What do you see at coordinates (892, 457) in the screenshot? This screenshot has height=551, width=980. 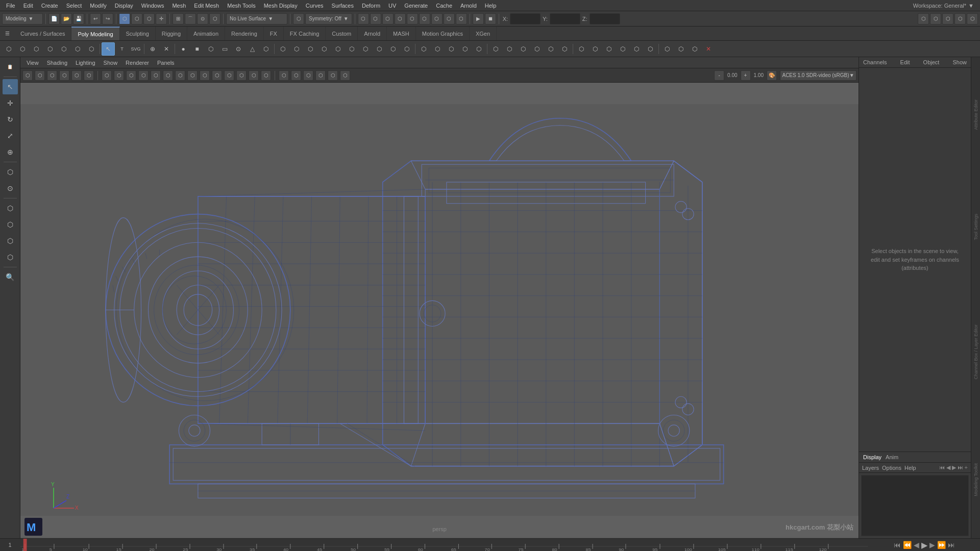 I see `anim-tab: Anim` at bounding box center [892, 457].